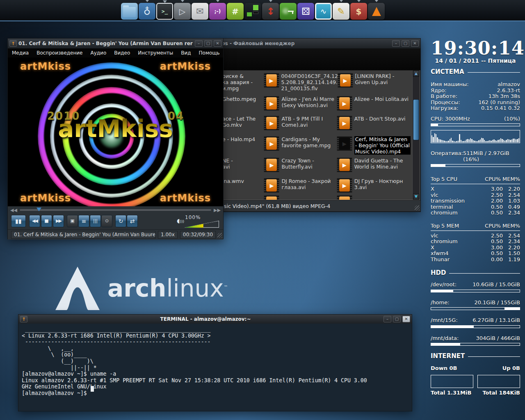 The height and width of the screenshot is (420, 525). I want to click on file-item-selected: ▶Cerf, Mitiska & Jaren - Beggin' You (Of…, so click(374, 145).